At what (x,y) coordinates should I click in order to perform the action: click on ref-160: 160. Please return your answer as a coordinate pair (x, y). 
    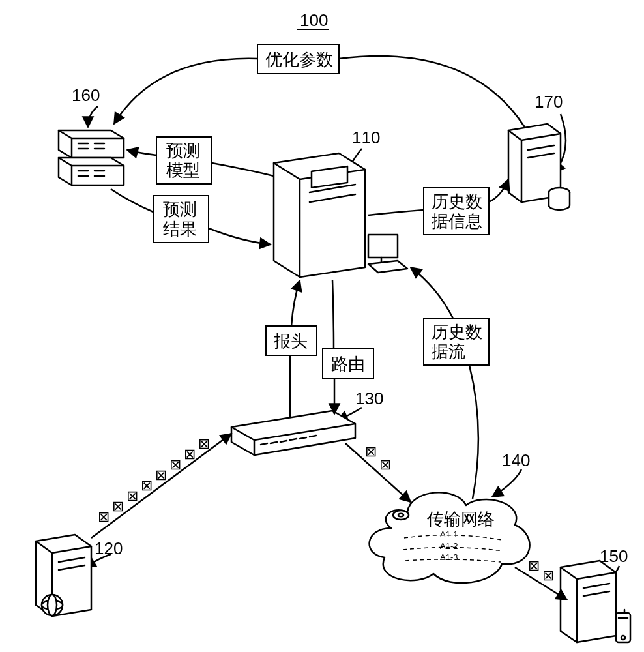
    Looking at the image, I should click on (86, 95).